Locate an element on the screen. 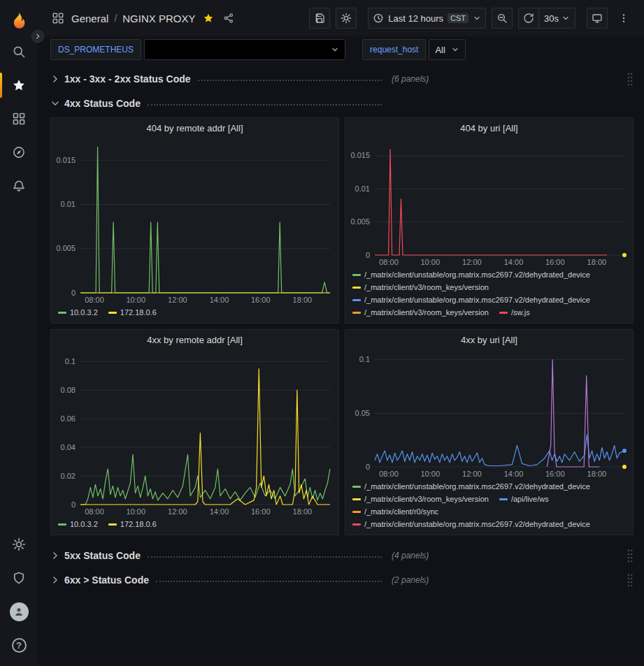 The height and width of the screenshot is (666, 644). save-dashboard-button is located at coordinates (320, 18).